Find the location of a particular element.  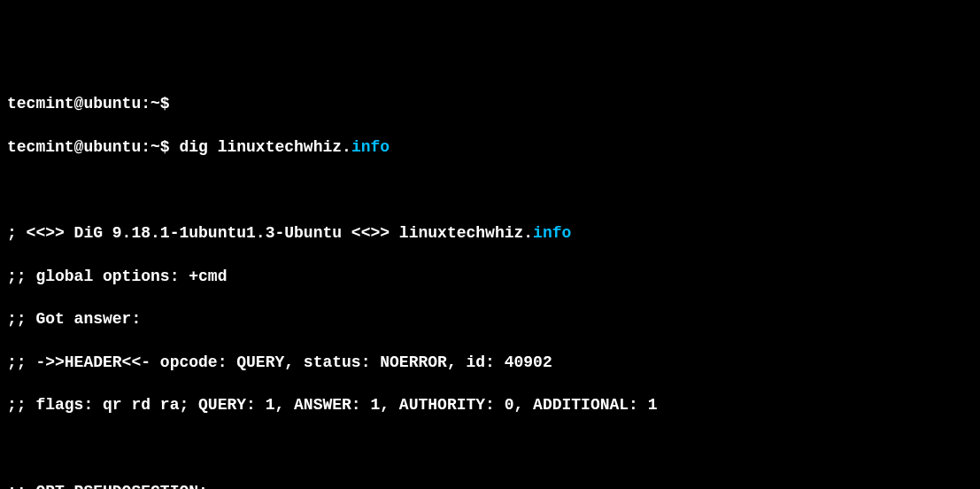

header-prefix: ; <<>> DiG 9.18.1-1ubuntu1.3-Ubuntu <<>>… is located at coordinates (270, 233).